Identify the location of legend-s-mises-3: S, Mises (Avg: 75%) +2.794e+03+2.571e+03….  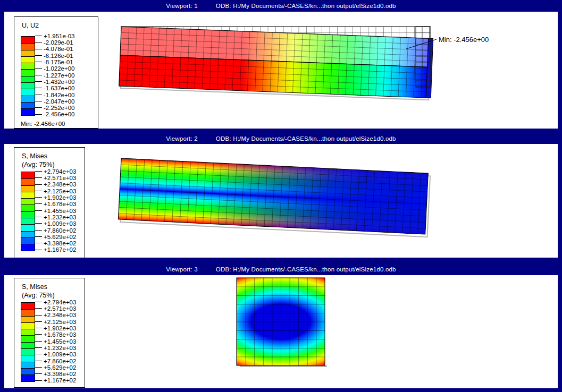
(49, 333).